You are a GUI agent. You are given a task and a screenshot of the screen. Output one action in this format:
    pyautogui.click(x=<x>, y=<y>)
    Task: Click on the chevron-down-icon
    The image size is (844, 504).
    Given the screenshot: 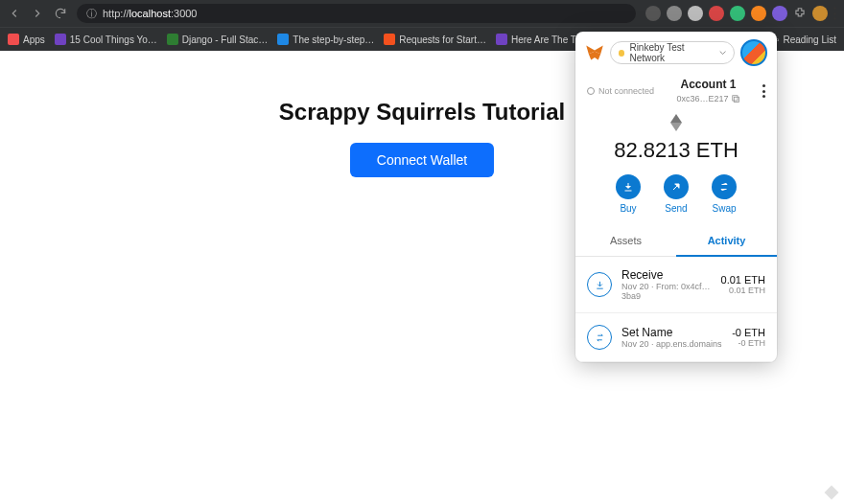 What is the action you would take?
    pyautogui.click(x=723, y=53)
    